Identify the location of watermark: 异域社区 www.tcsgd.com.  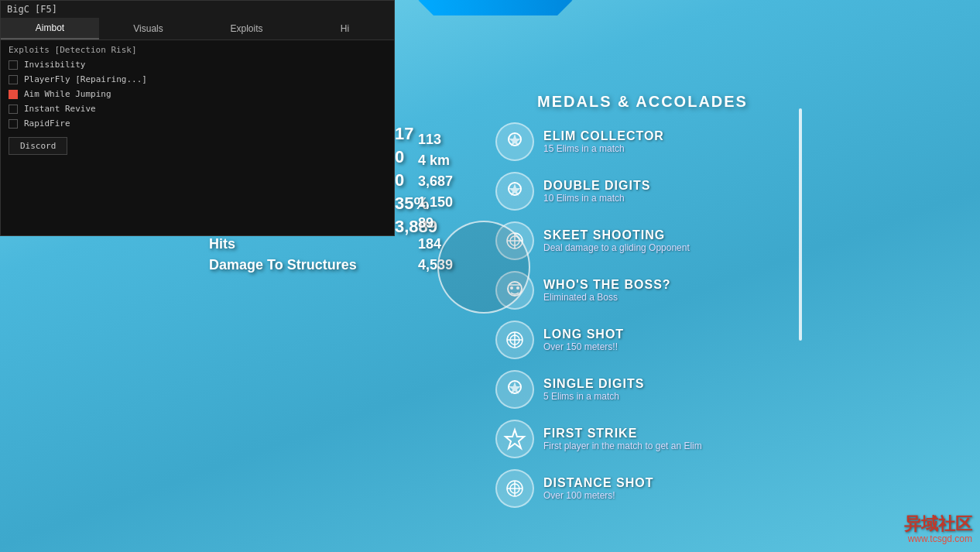
(938, 530).